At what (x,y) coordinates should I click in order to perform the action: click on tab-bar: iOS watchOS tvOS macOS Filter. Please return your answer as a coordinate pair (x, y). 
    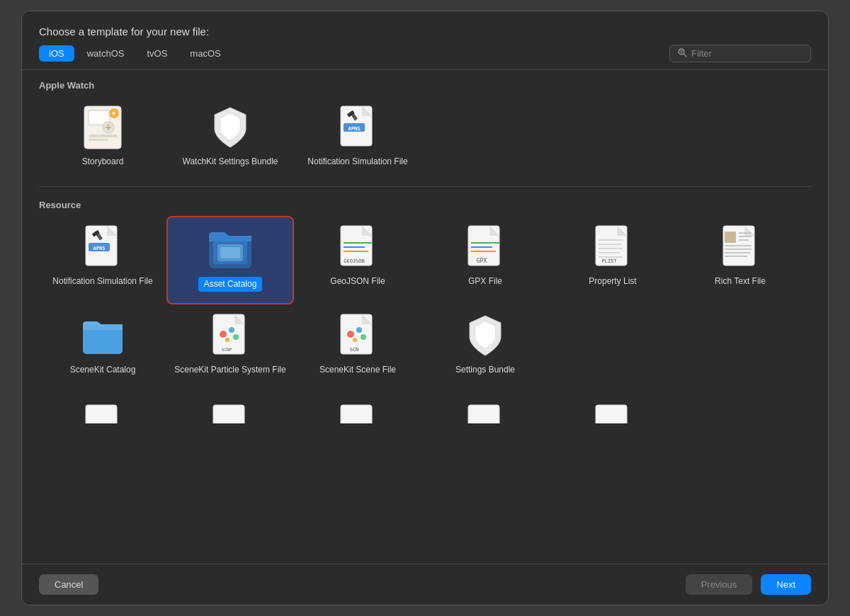
    Looking at the image, I should click on (425, 57).